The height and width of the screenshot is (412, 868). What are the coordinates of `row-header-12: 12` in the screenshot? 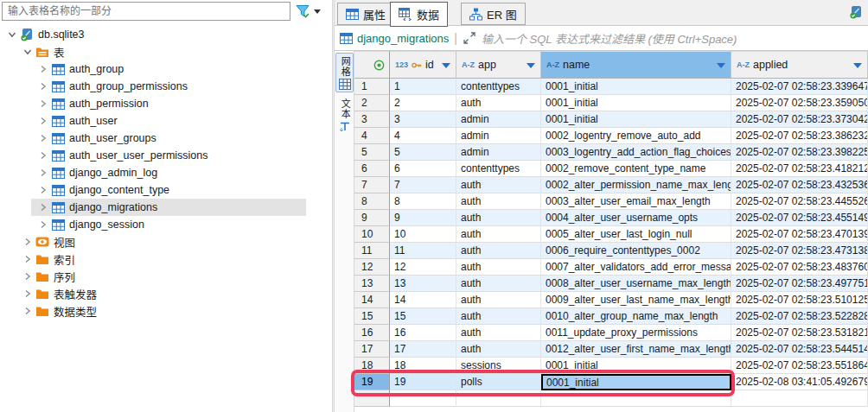 It's located at (372, 268).